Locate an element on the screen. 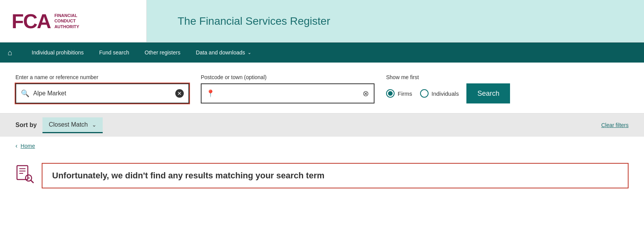  location-pin-icon: 📍 is located at coordinates (210, 93).